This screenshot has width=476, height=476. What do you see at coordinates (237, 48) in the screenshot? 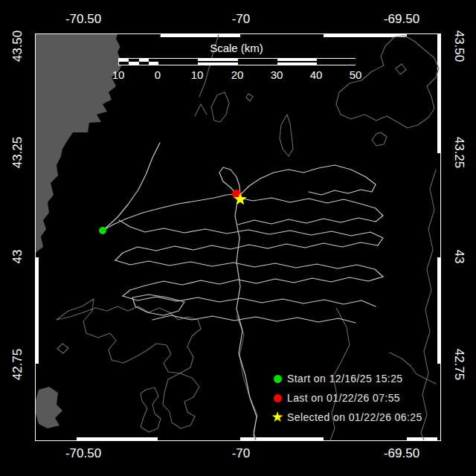
I see `scalebar-title: Scale (km)` at bounding box center [237, 48].